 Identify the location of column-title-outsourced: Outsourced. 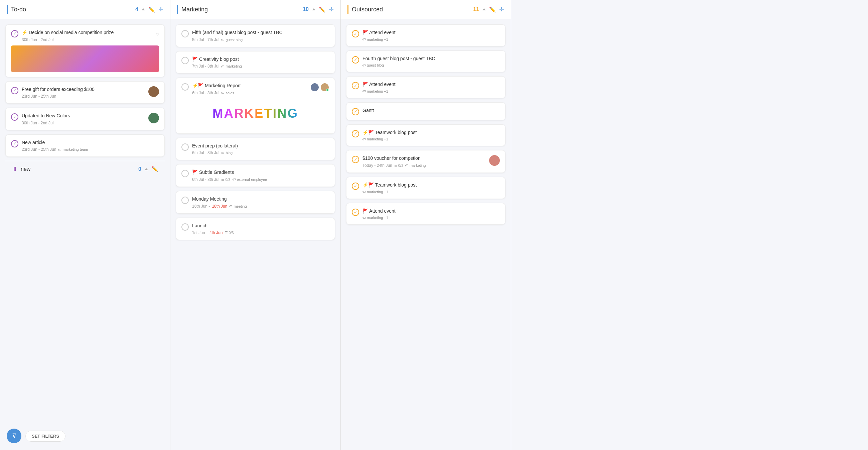
(411, 9).